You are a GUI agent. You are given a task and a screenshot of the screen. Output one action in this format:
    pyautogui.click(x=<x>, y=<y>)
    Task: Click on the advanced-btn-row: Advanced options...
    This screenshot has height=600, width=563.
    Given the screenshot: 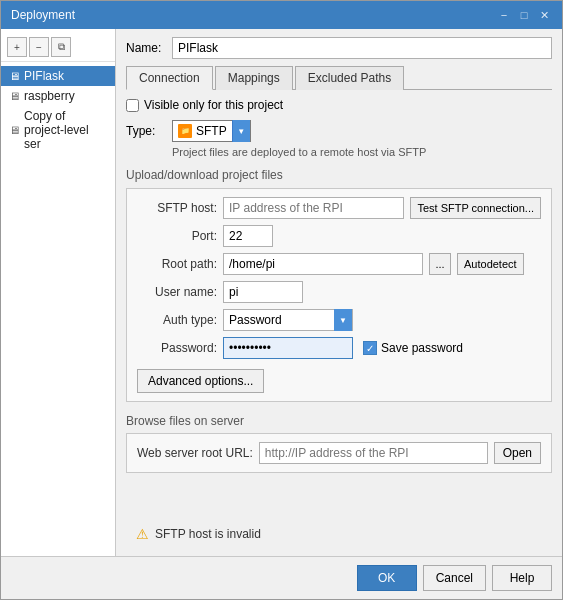 What is the action you would take?
    pyautogui.click(x=339, y=379)
    